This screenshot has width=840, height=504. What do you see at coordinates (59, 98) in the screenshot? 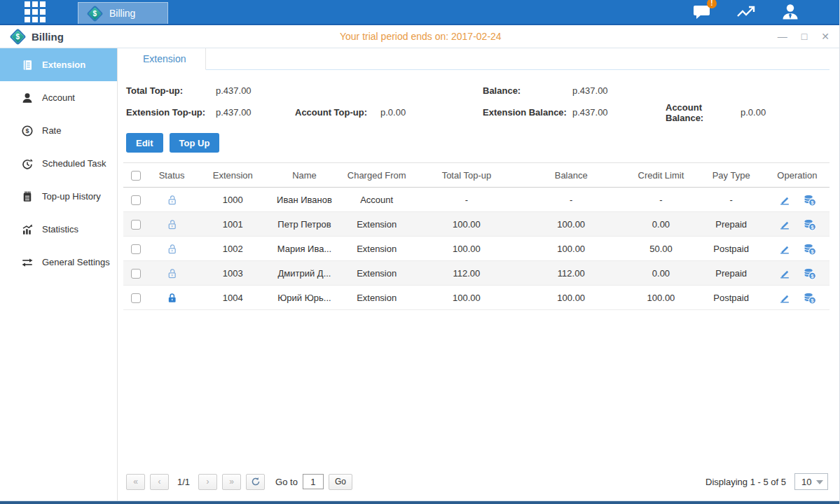
I see `sidebar-item-account: Account` at bounding box center [59, 98].